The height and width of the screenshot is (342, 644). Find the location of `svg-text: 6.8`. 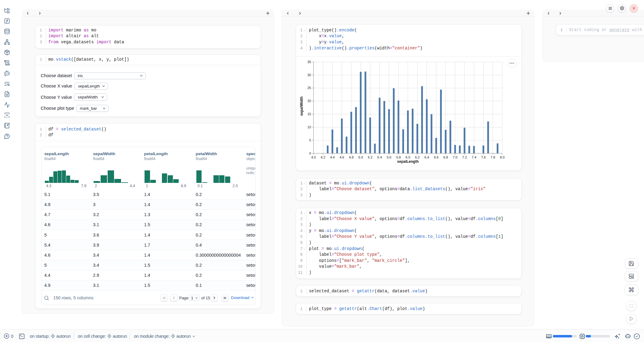

svg-text: 6.8 is located at coordinates (446, 157).